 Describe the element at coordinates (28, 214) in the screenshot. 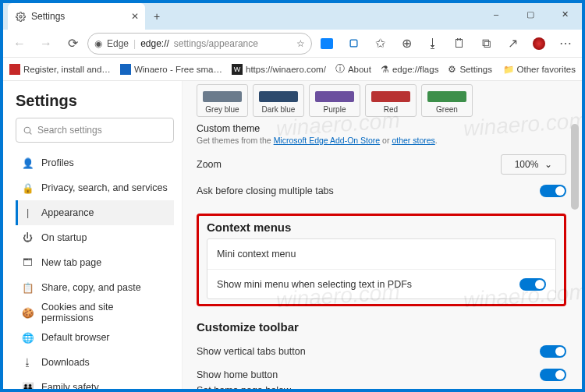

I see `nav-icon: |` at that location.